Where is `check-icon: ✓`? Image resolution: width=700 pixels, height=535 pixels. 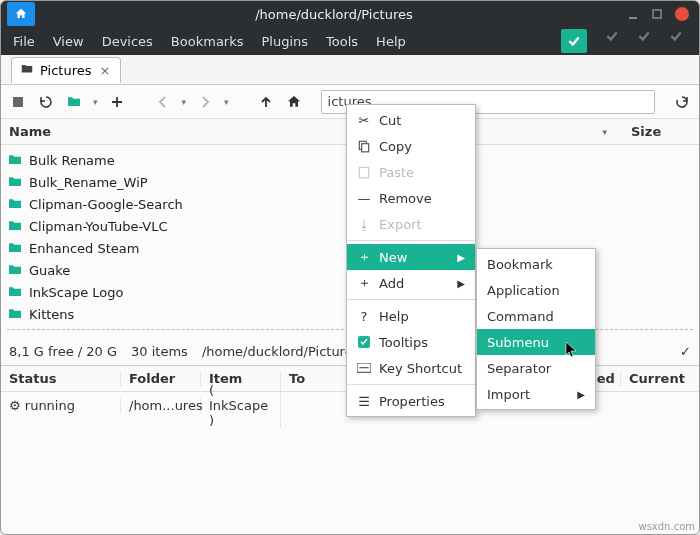
check-icon: ✓ is located at coordinates (686, 352).